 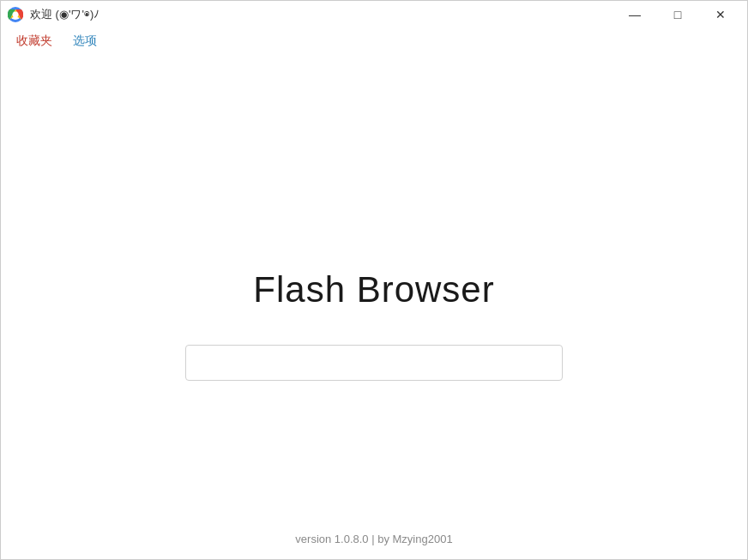 What do you see at coordinates (678, 15) in the screenshot?
I see `window-controls: — □ ✕` at bounding box center [678, 15].